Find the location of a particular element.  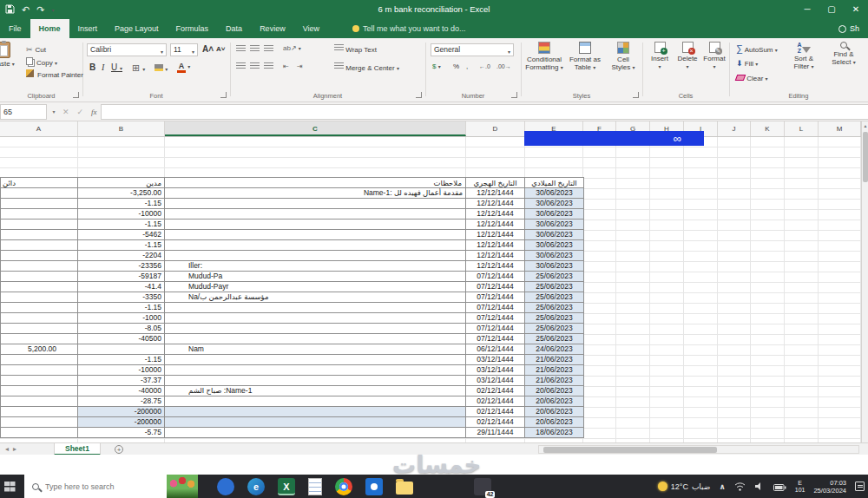

orientation-button: ab↗ ▾ is located at coordinates (292, 49).